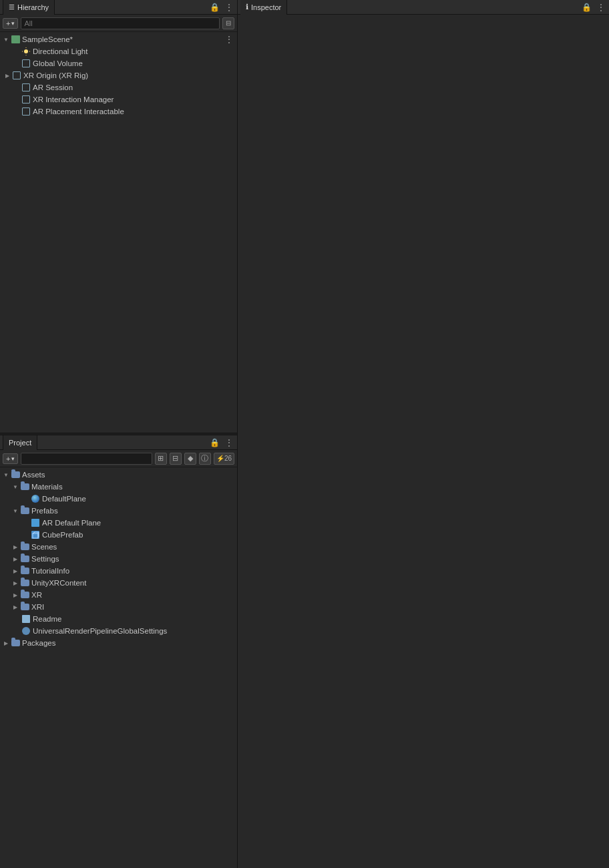  Describe the element at coordinates (37, 595) in the screenshot. I see `xr-label: XR` at that location.